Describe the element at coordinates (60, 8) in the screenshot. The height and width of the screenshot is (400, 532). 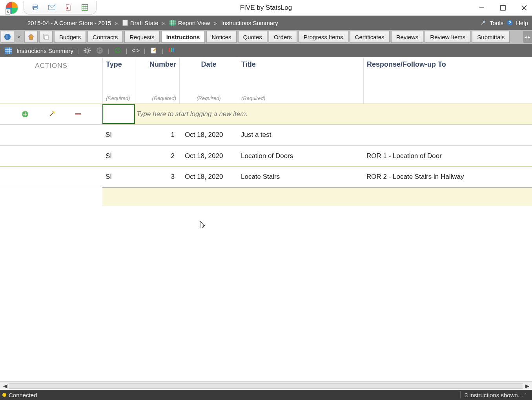
I see `quick-access-toolbar: A` at that location.